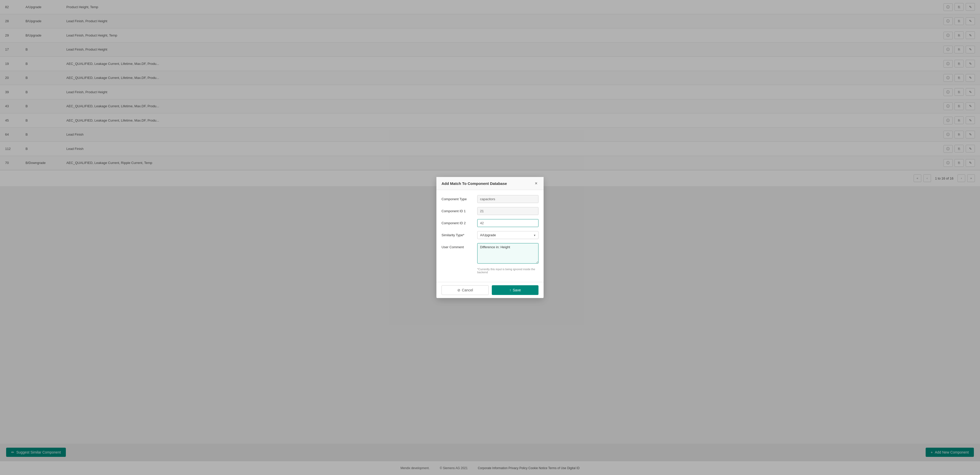 The width and height of the screenshot is (980, 475). What do you see at coordinates (490, 235) in the screenshot?
I see `similarity-type-group: Similarity Type* A/UpgradeB/UpgradeBB/Do…` at bounding box center [490, 235].